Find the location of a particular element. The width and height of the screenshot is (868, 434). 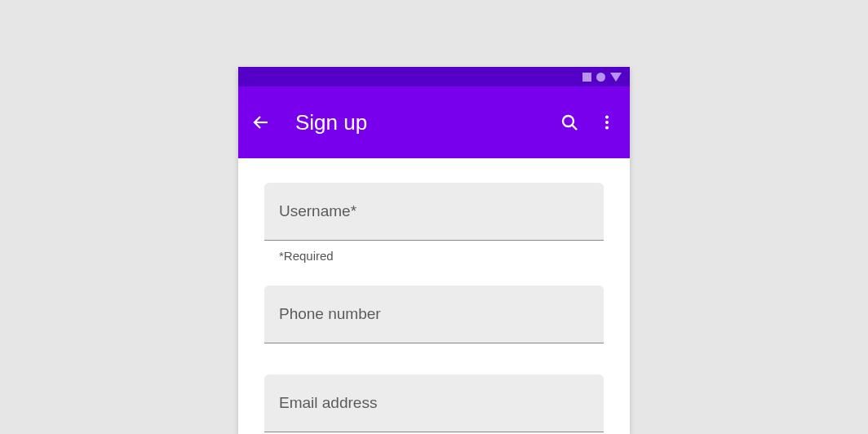

phone-label: Phone number is located at coordinates (434, 314).